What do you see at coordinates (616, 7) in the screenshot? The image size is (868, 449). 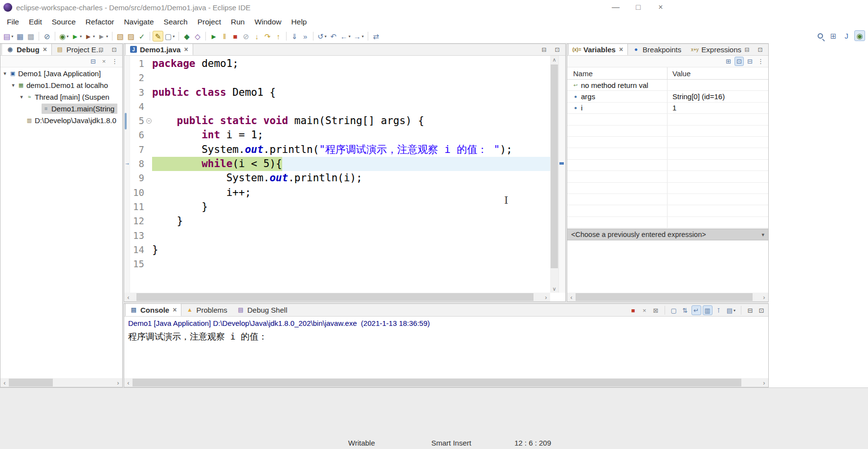 I see `window-minimize-button: —` at bounding box center [616, 7].